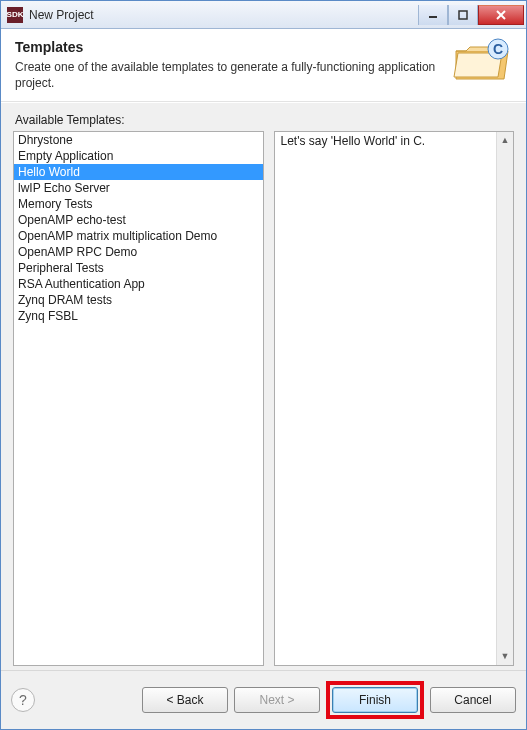  What do you see at coordinates (138, 204) in the screenshot?
I see `template-item: Memory Tests` at bounding box center [138, 204].